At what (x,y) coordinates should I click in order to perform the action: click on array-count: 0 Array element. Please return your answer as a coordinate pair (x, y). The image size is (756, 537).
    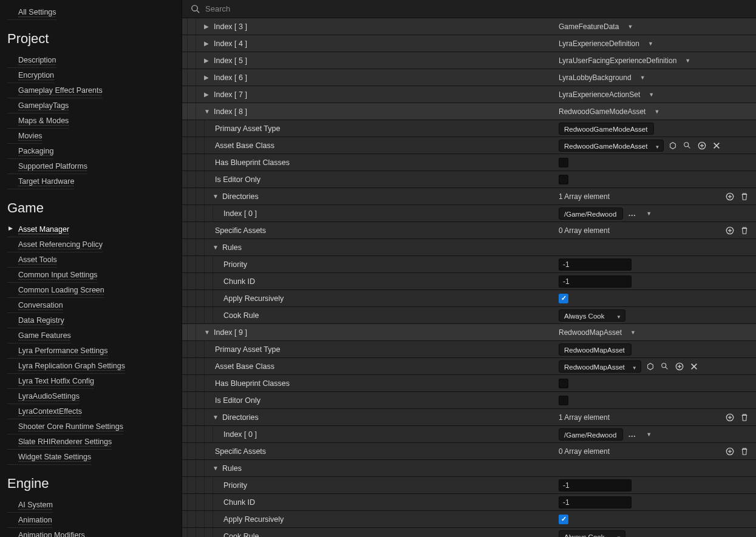
    Looking at the image, I should click on (584, 231).